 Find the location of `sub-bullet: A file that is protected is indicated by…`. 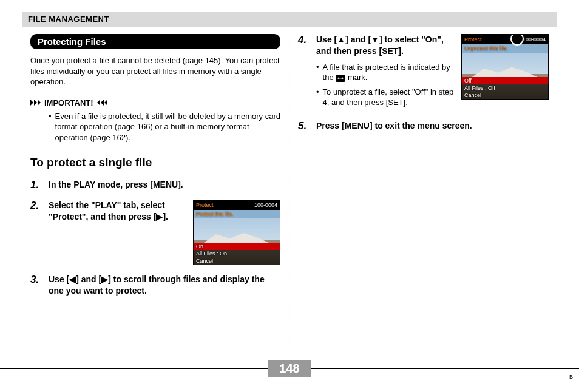

sub-bullet: A file that is protected is indicated by… is located at coordinates (386, 73).